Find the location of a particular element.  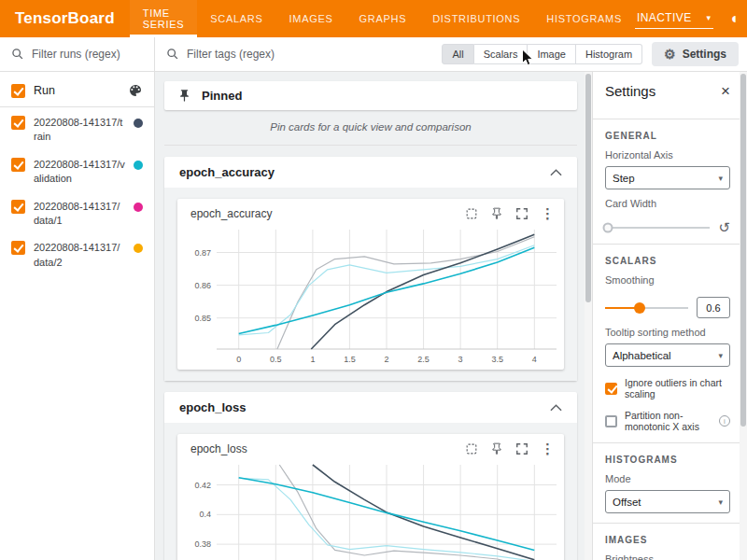

tab-distributions: DISTRIBUTIONS is located at coordinates (476, 19).